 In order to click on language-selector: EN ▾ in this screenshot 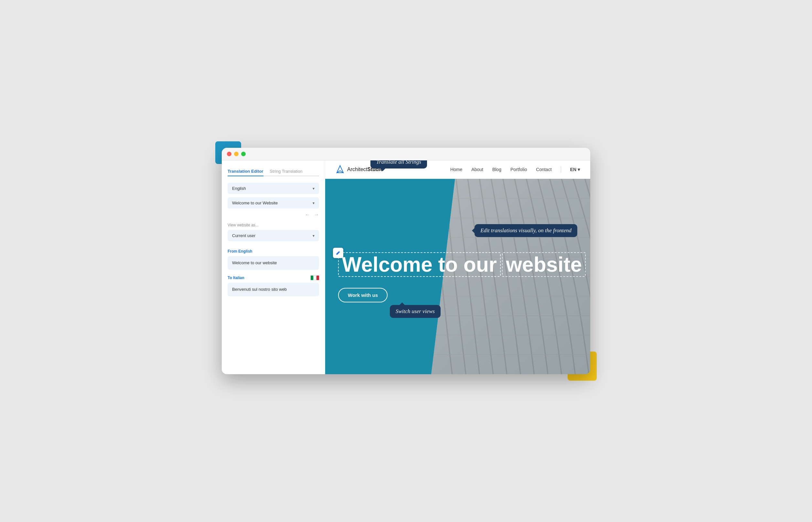, I will do `click(575, 169)`.